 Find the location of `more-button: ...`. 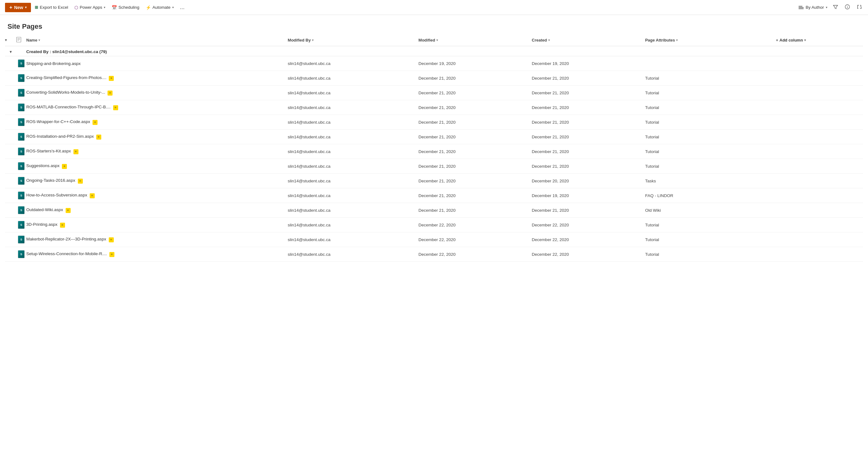

more-button: ... is located at coordinates (183, 7).